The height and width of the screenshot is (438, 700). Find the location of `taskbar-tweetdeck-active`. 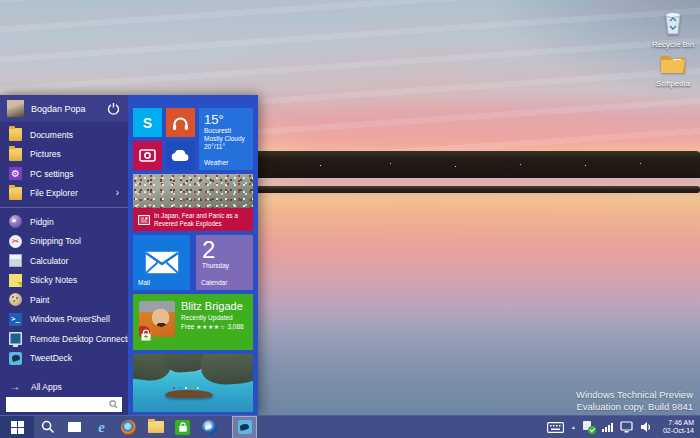

taskbar-tweetdeck-active is located at coordinates (244, 427).